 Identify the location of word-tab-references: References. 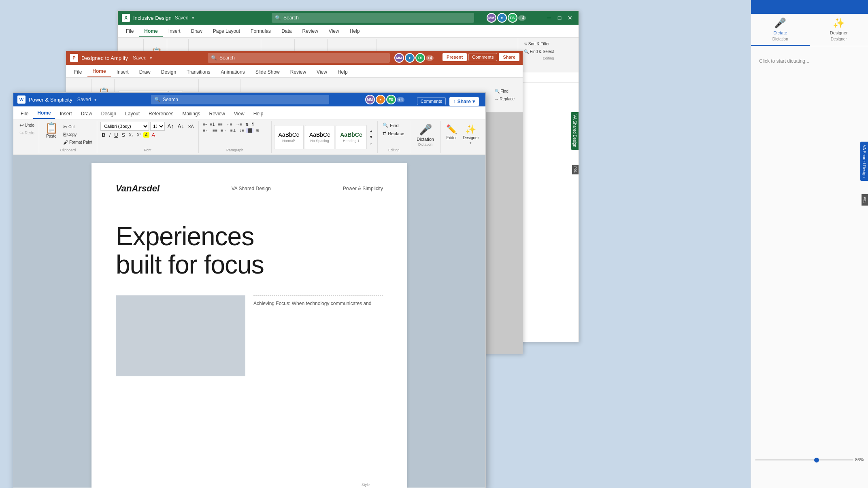
(161, 114).